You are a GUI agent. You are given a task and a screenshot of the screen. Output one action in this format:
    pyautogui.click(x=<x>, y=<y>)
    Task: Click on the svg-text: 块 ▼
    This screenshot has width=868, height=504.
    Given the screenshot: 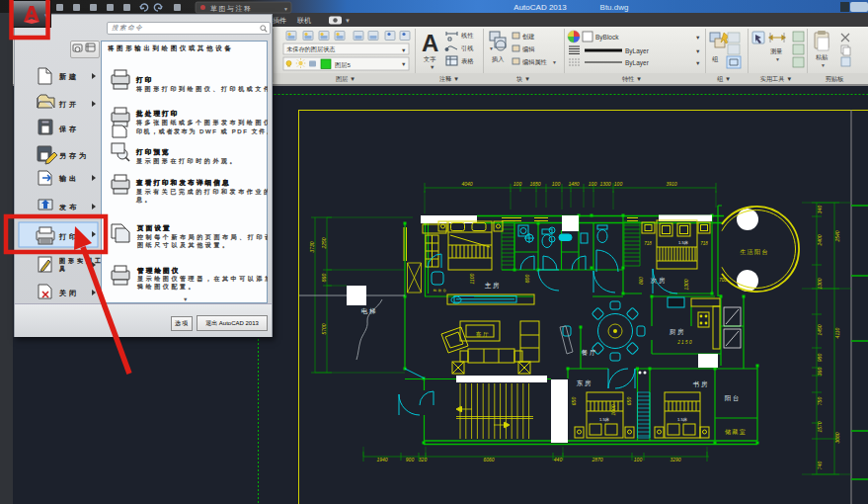 What is the action you would take?
    pyautogui.click(x=523, y=79)
    